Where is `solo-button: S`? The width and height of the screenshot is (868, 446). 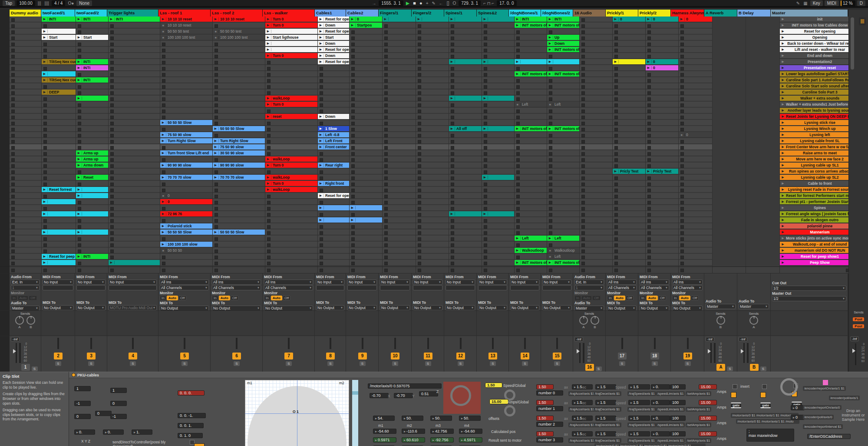 solo-button: S is located at coordinates (289, 363).